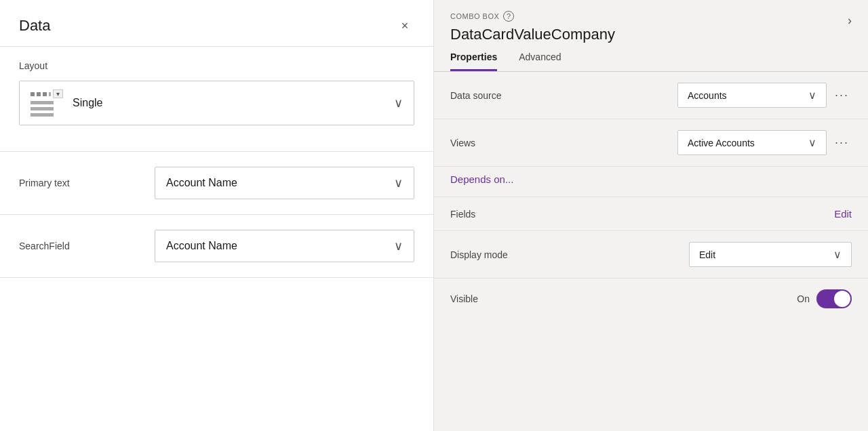  I want to click on right-header: COMBO BOX ? DataCardValueCompany ›, so click(651, 22).